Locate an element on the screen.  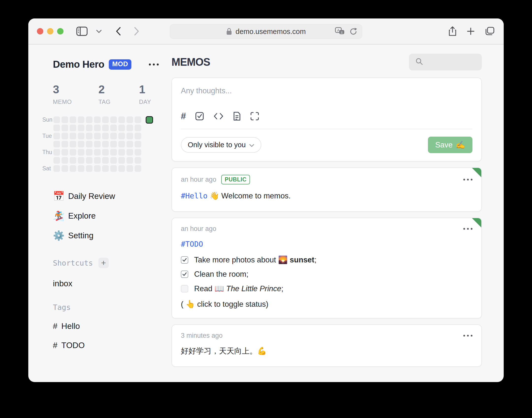
sidebar-item-explore: 🏂 Explore is located at coordinates (108, 216).